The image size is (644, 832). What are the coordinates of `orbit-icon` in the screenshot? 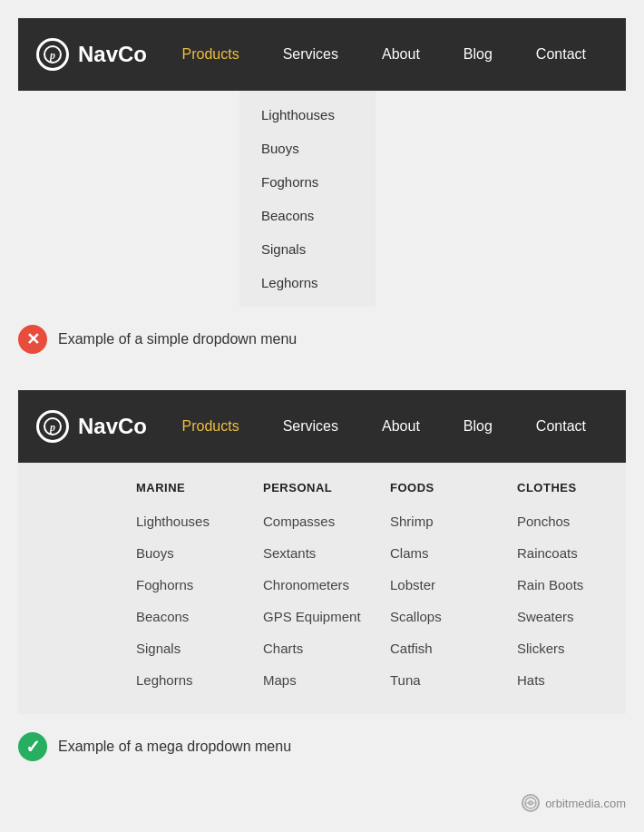 It's located at (531, 803).